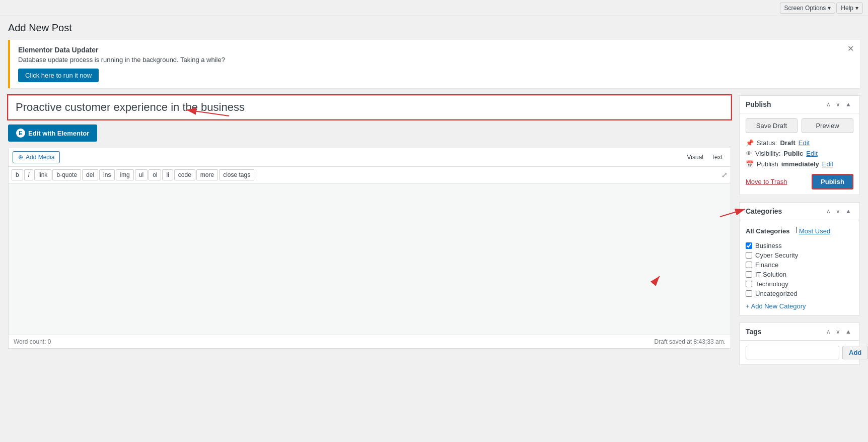  Describe the element at coordinates (767, 265) in the screenshot. I see `category-label-finance: Finance` at that location.